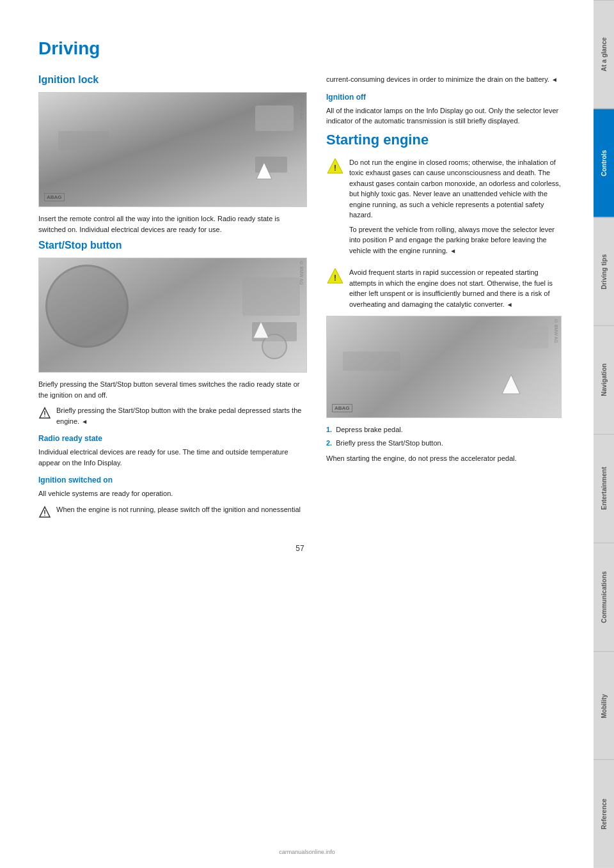 The height and width of the screenshot is (868, 614). I want to click on start-stop-image: © BMW AG, so click(173, 315).